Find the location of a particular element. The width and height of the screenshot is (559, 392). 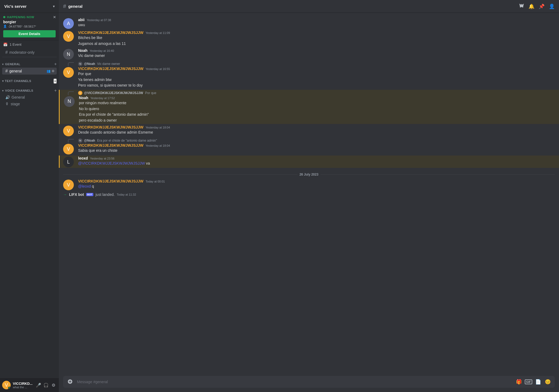

message-timestamp: Today at 11:32 is located at coordinates (127, 195).